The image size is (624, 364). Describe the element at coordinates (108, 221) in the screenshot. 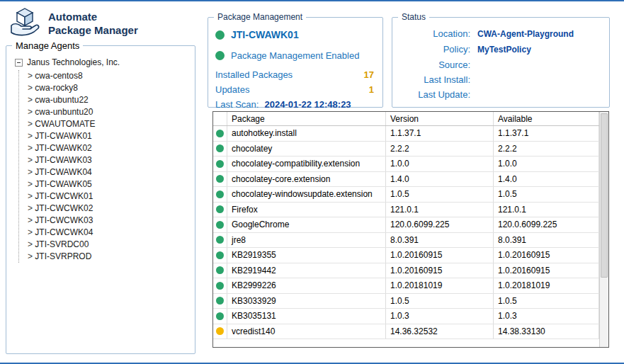

I see `tree-item-agent: JTI-CWCWK03` at that location.